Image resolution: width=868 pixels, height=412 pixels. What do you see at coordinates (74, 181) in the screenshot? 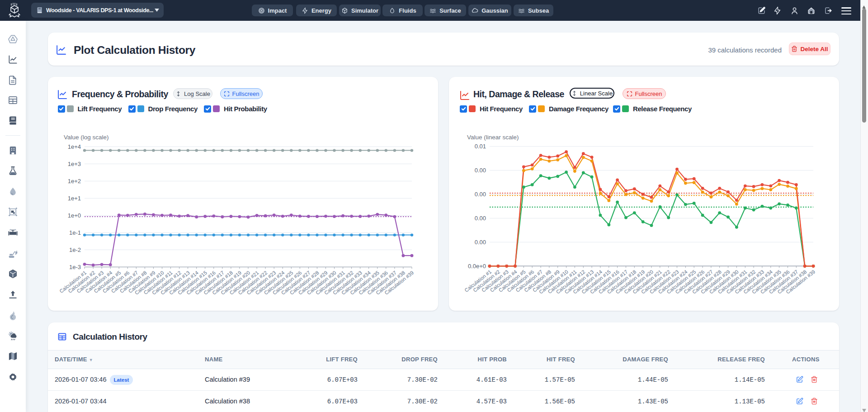
I see `svg-text: 1e+2` at bounding box center [74, 181].